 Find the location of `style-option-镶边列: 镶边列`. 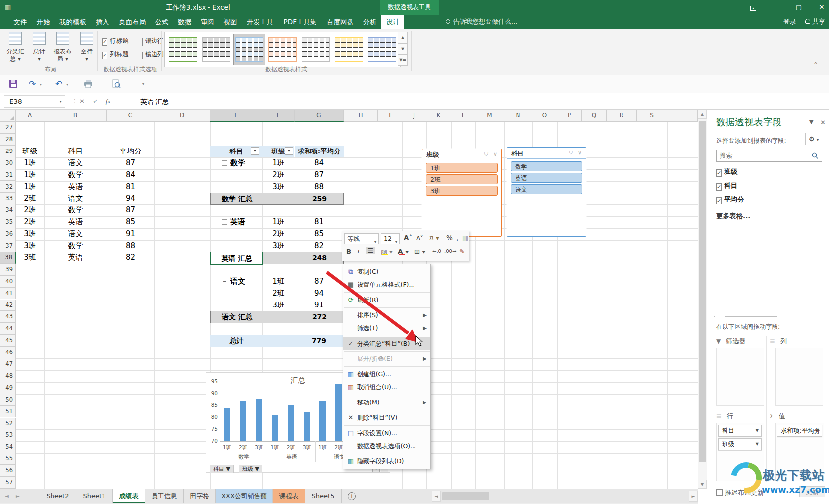

style-option-镶边列: 镶边列 is located at coordinates (153, 54).